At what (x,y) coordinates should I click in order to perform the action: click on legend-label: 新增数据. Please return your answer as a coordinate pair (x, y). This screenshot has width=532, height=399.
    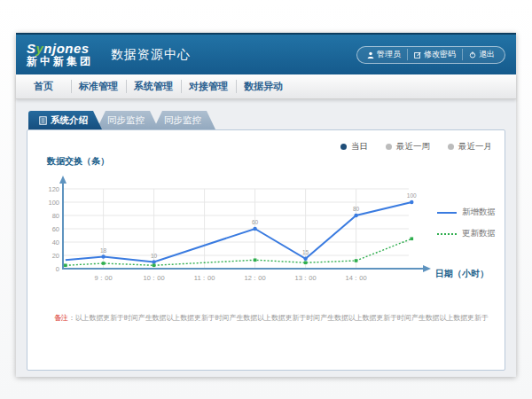
    Looking at the image, I should click on (479, 213).